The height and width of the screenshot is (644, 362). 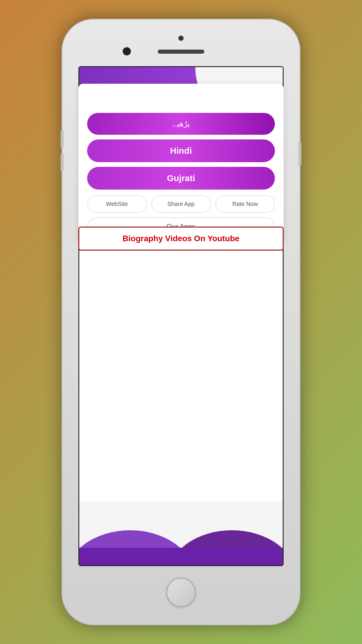 I want to click on gujrati-button: Gujrati, so click(x=181, y=178).